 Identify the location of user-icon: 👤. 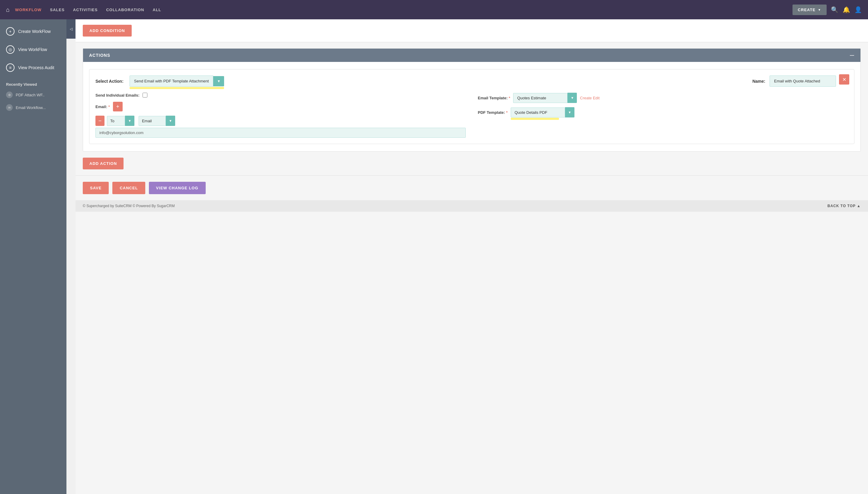
(858, 10).